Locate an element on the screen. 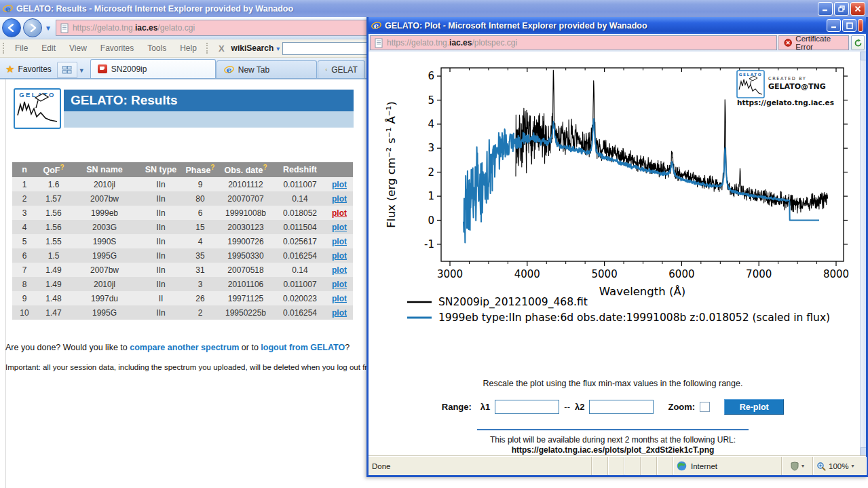 This screenshot has height=488, width=868. column-header-QoF: QoF? is located at coordinates (54, 170).